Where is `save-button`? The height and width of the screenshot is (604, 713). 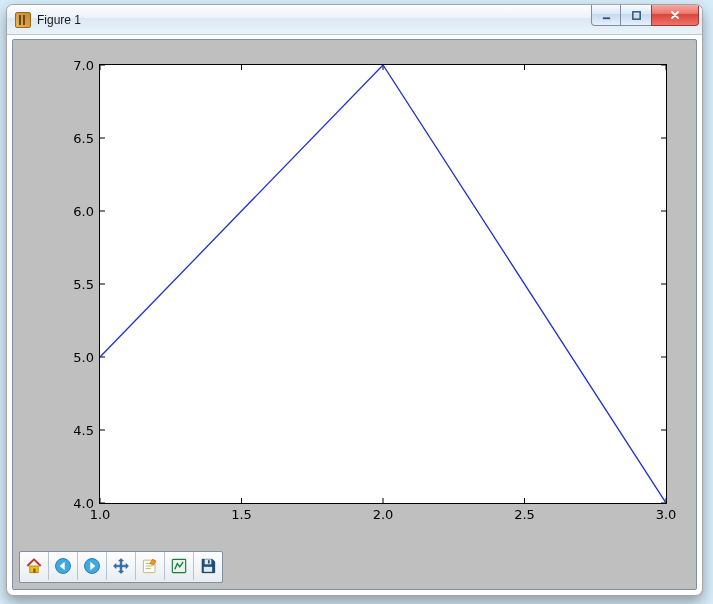
save-button is located at coordinates (208, 566).